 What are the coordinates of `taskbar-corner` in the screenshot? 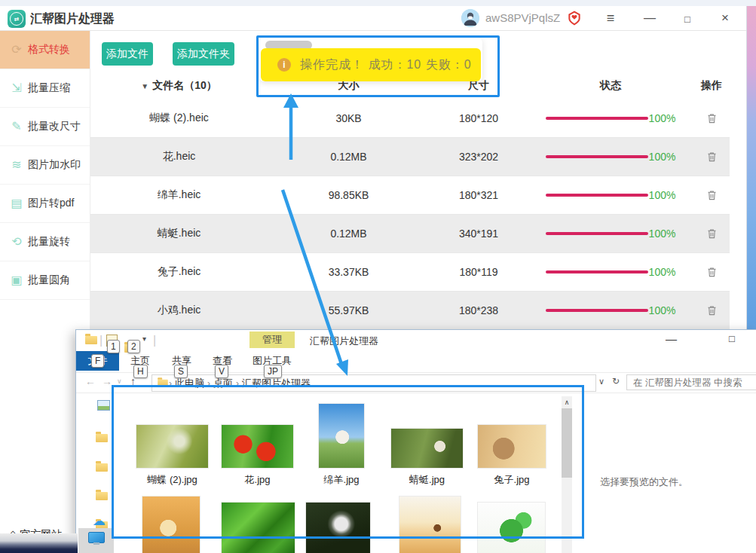 It's located at (39, 543).